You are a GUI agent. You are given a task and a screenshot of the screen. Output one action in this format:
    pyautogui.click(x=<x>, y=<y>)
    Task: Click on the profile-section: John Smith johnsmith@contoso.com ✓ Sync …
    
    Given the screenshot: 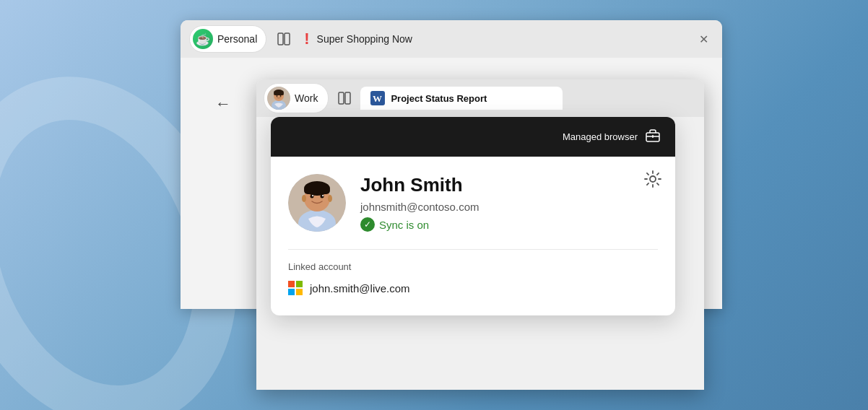 What is the action you would take?
    pyautogui.click(x=473, y=203)
    